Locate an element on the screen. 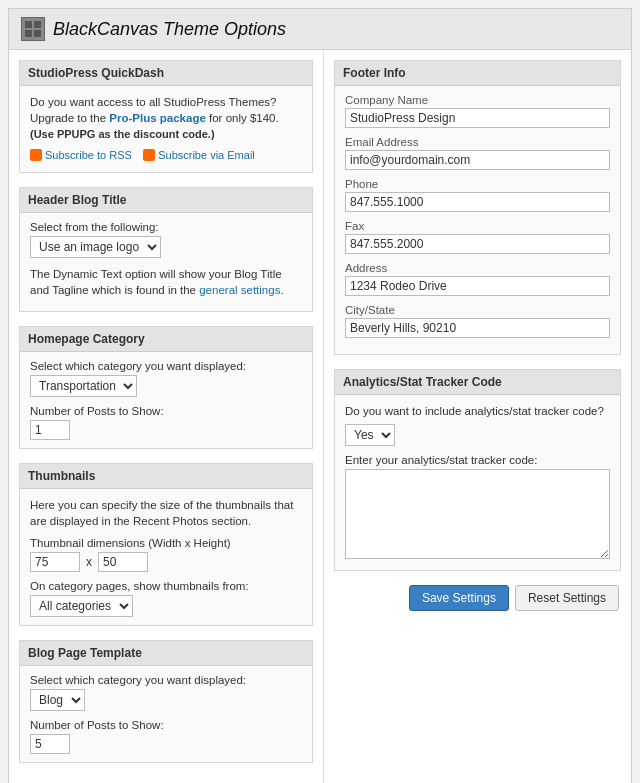 The height and width of the screenshot is (783, 640). separator: x is located at coordinates (89, 562).